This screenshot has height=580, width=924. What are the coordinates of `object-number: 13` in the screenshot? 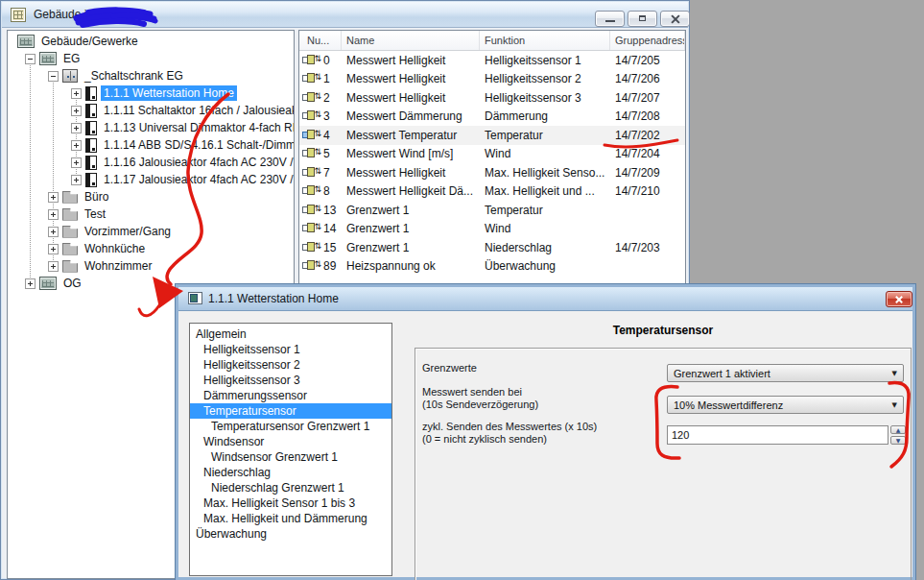 It's located at (330, 210).